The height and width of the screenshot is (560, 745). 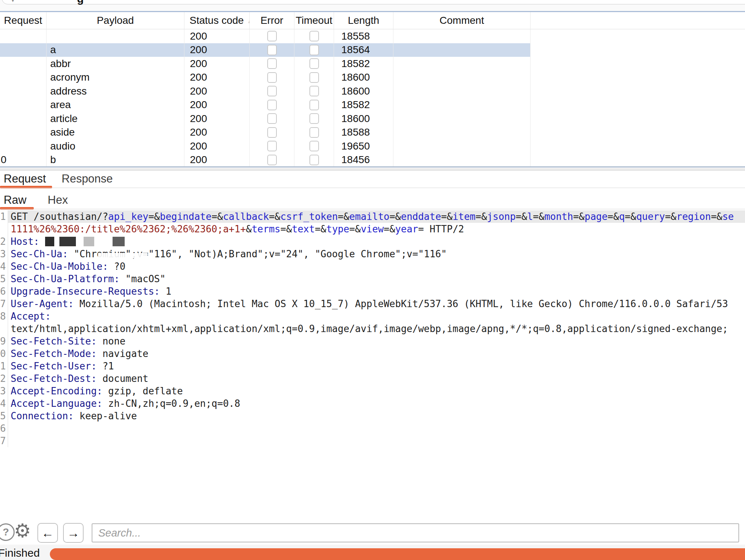 I want to click on column-header-length: Length, so click(x=364, y=21).